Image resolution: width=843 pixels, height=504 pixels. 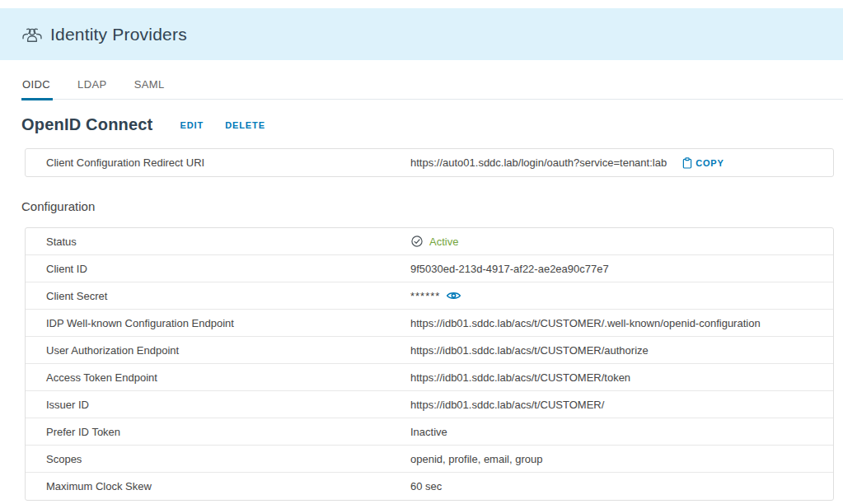 I want to click on edit-button: EDIT, so click(x=191, y=125).